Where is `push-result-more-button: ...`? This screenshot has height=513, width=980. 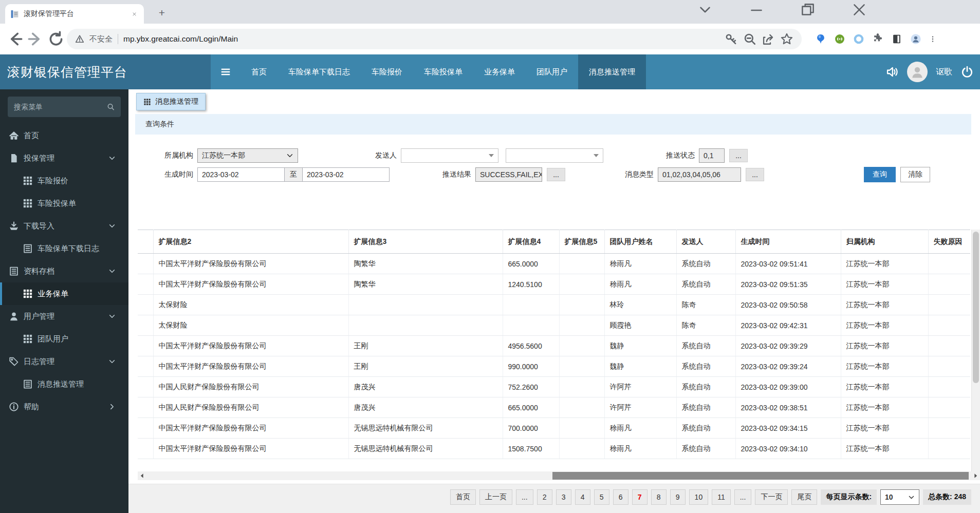 push-result-more-button: ... is located at coordinates (556, 175).